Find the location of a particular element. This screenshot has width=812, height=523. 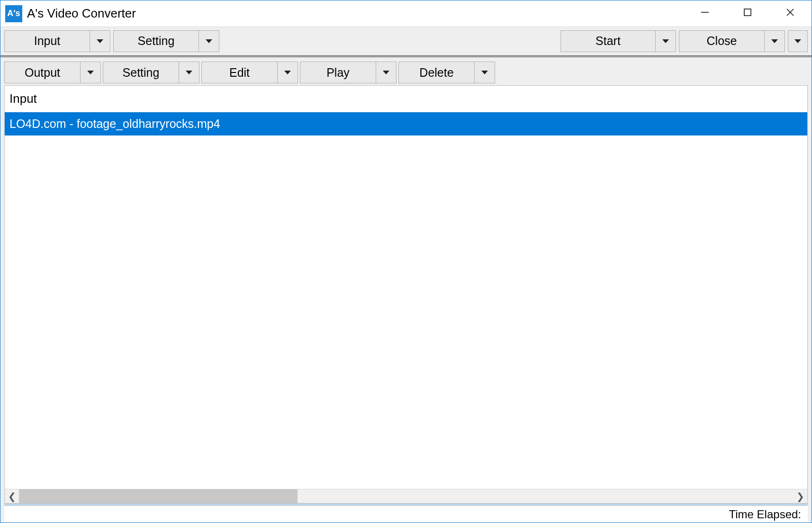

scroll-track is located at coordinates (406, 496).